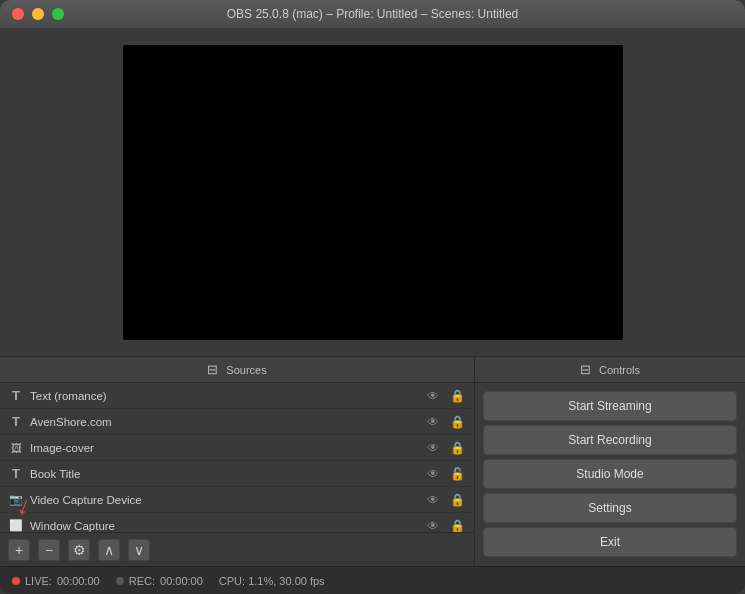 This screenshot has height=594, width=745. Describe the element at coordinates (49, 550) in the screenshot. I see `remove-source-button: −` at that location.